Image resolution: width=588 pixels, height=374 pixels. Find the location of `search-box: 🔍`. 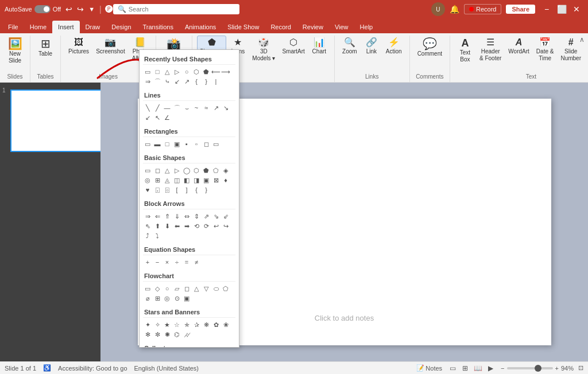

search-box: 🔍 is located at coordinates (176, 9).